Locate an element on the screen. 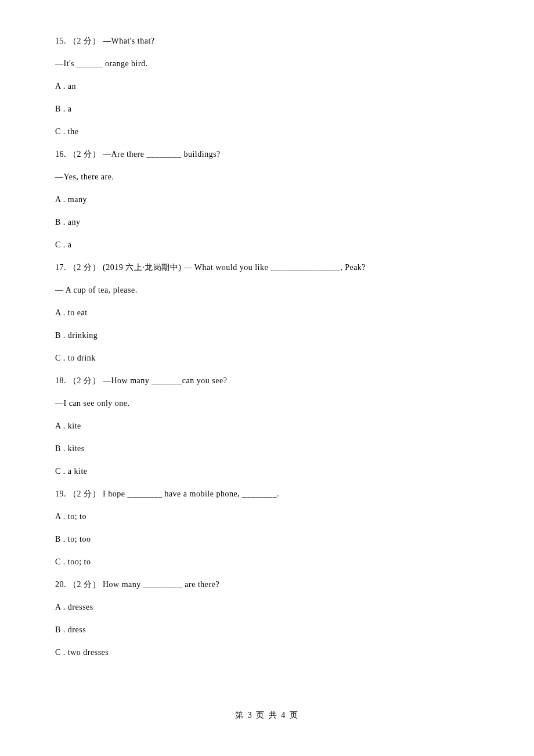 The width and height of the screenshot is (534, 756). question-17: 17. （2 分） (2019 六上·龙岗期中) — What would yo… is located at coordinates (267, 312).